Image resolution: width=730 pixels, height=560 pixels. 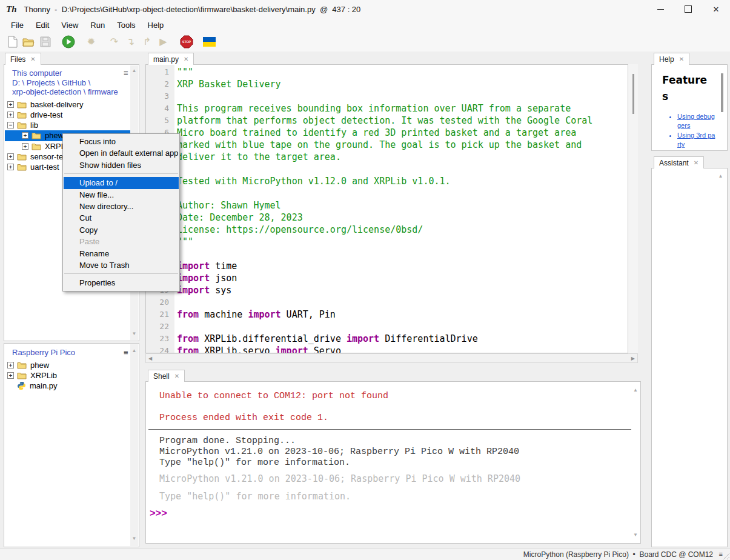 I want to click on tab-shell-close-icon: ✕, so click(x=177, y=376).